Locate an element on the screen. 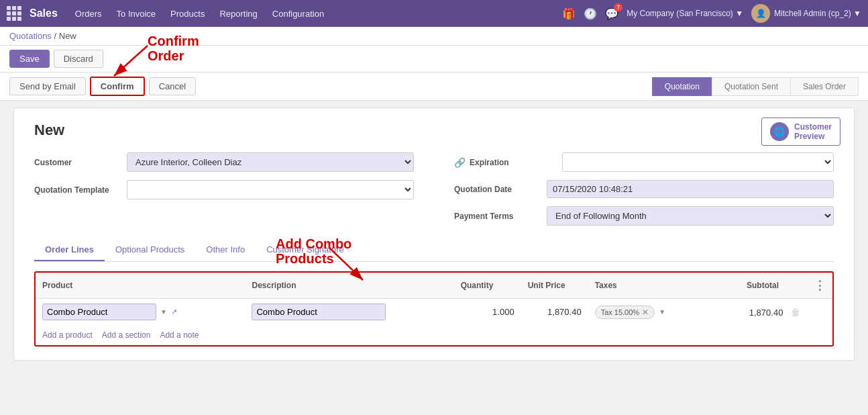 This screenshot has width=868, height=415. external-link-icon: 🔗 is located at coordinates (460, 163).